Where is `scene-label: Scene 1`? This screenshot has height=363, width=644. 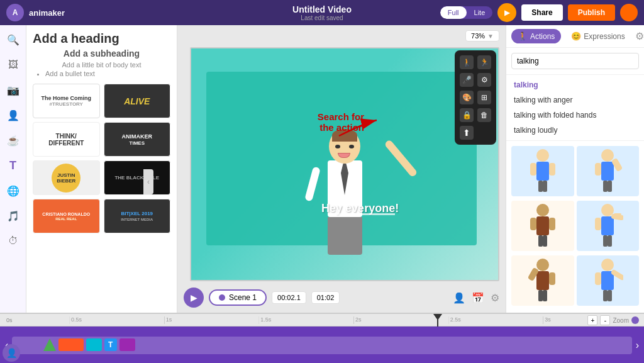 scene-label: Scene 1 is located at coordinates (238, 298).